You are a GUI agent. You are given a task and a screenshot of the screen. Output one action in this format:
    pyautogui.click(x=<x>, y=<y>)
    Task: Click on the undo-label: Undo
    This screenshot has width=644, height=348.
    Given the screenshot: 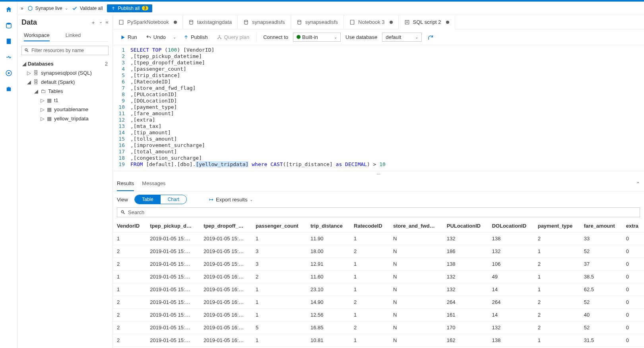 What is the action you would take?
    pyautogui.click(x=160, y=37)
    